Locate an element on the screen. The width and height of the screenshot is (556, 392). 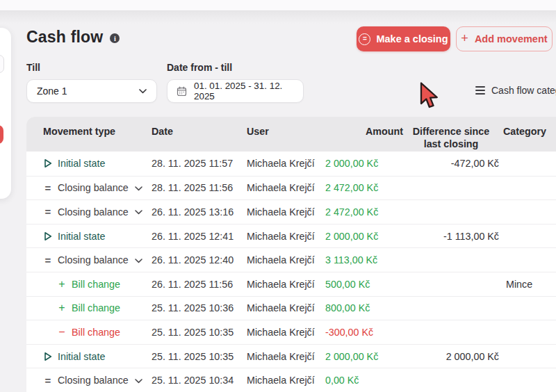
make-a-closing-button: = Make a closing is located at coordinates (403, 39).